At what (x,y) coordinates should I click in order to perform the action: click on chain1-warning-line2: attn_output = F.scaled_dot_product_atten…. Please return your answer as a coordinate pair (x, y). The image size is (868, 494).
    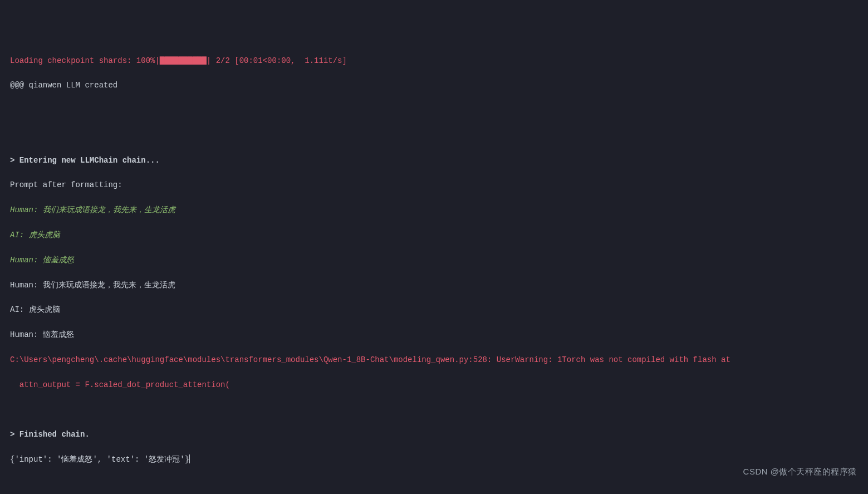
    Looking at the image, I should click on (434, 385).